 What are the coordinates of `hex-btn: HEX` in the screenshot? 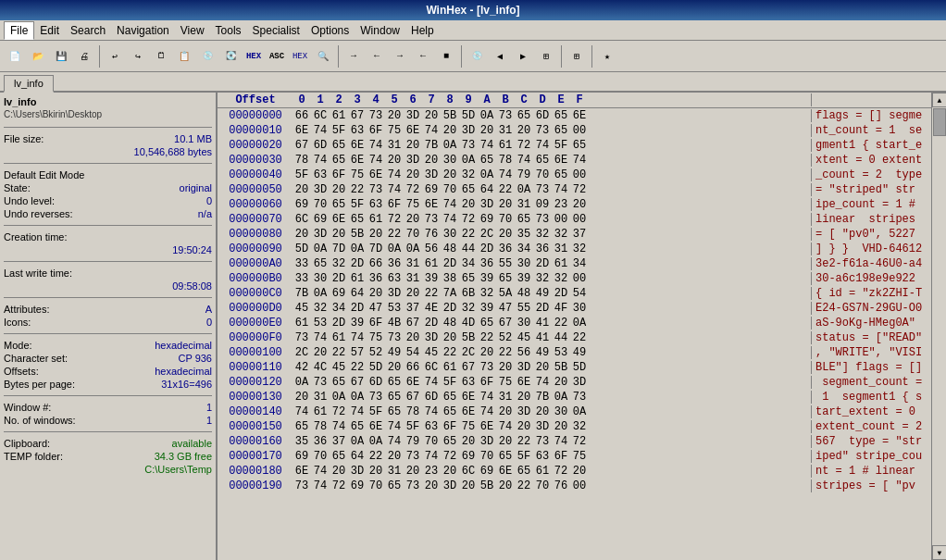 It's located at (254, 56).